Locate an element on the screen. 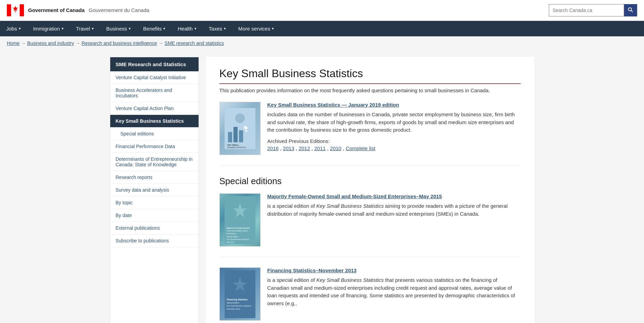 The height and width of the screenshot is (323, 644). jan2019-pub-info: Key Small Business Statistics — January … is located at coordinates (394, 128).